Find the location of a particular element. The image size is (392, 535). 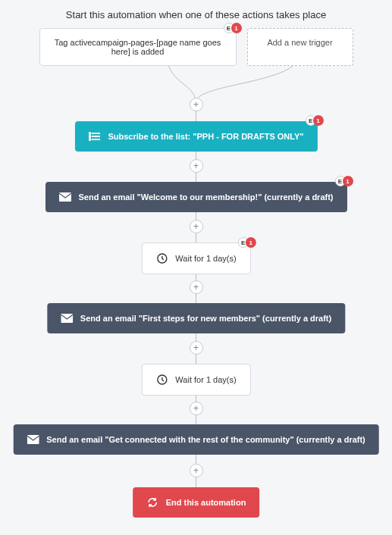

step-label: Send an email "Get connected with the re… is located at coordinates (206, 440).